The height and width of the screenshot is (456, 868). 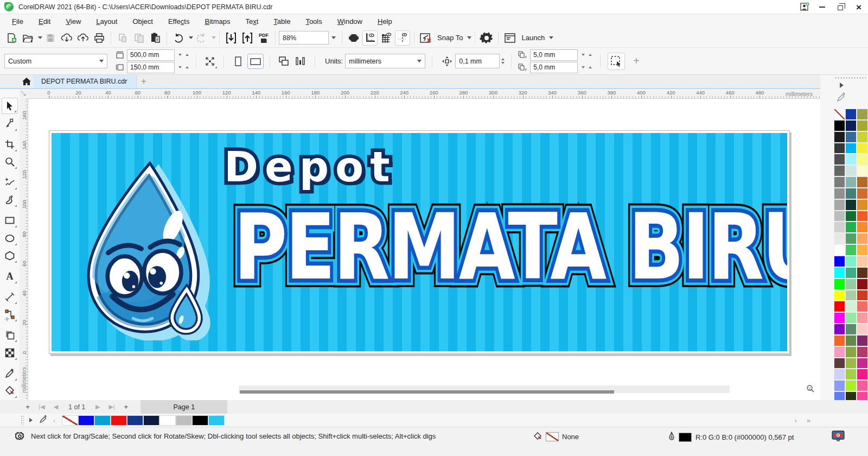 What do you see at coordinates (10, 276) in the screenshot?
I see `text-tool: A` at bounding box center [10, 276].